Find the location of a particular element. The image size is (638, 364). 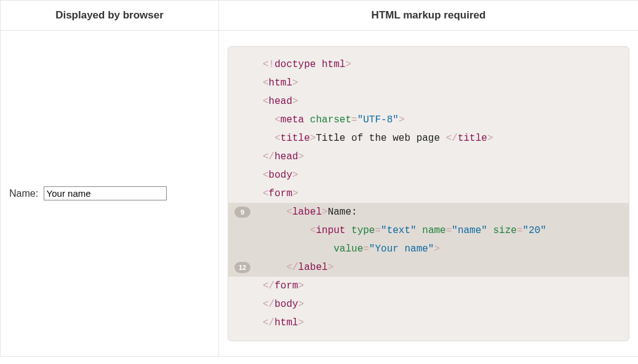

name-input is located at coordinates (105, 193).